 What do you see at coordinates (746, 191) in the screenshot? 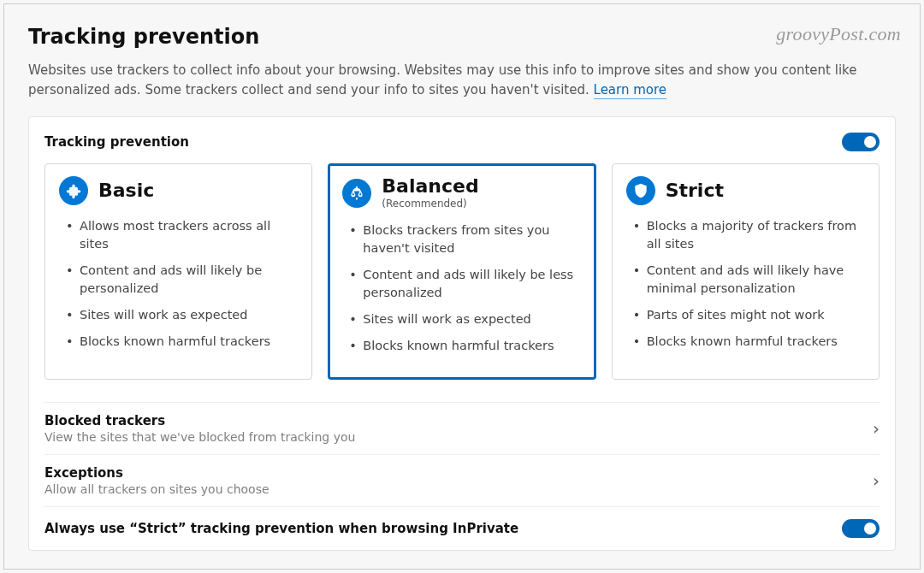
I see `card-strict-head: Strict` at bounding box center [746, 191].